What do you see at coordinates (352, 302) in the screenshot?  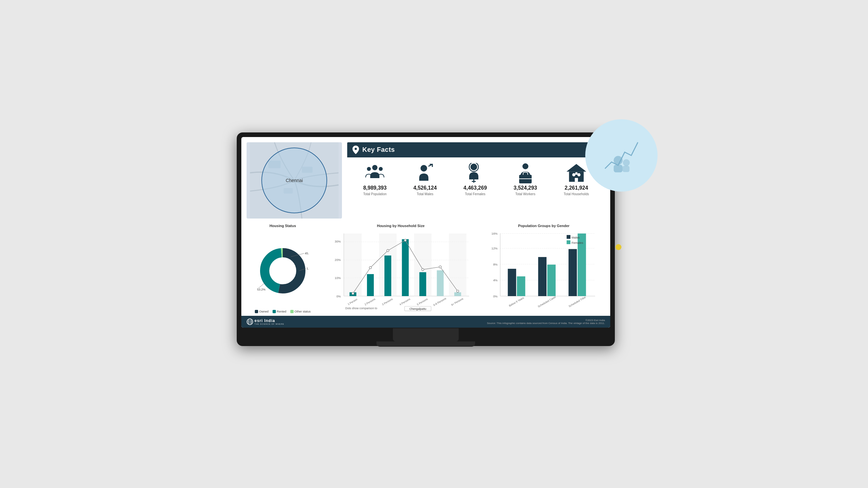 I see `svg-text: 1 Person` at bounding box center [352, 302].